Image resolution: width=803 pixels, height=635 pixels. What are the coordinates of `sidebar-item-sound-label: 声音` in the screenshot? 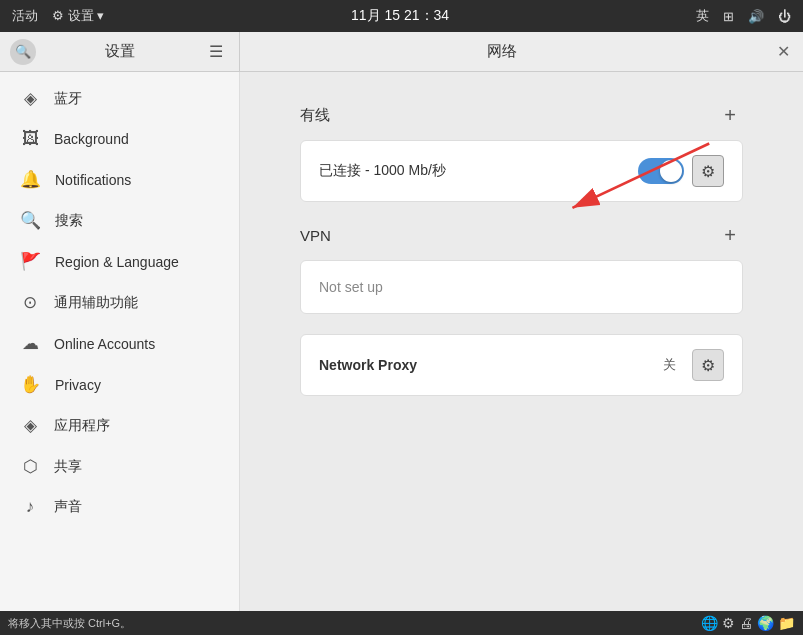 It's located at (68, 507).